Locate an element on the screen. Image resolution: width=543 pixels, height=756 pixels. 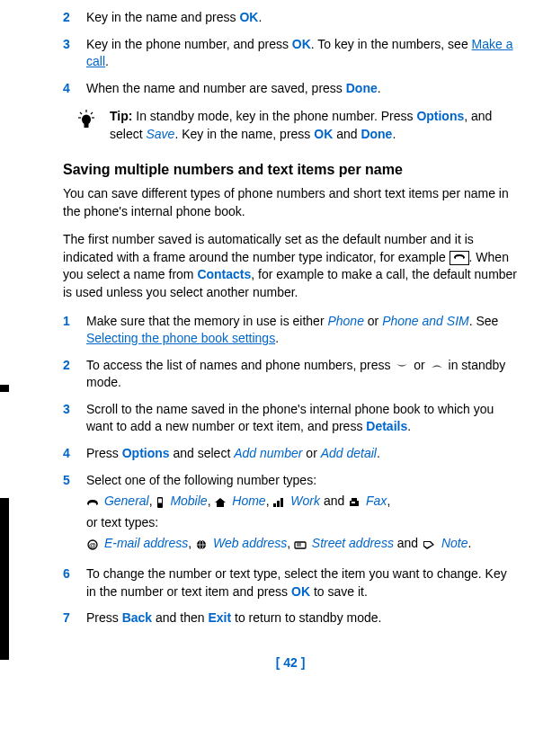
step-body: When the name and number are saved, pres… is located at coordinates (302, 89).